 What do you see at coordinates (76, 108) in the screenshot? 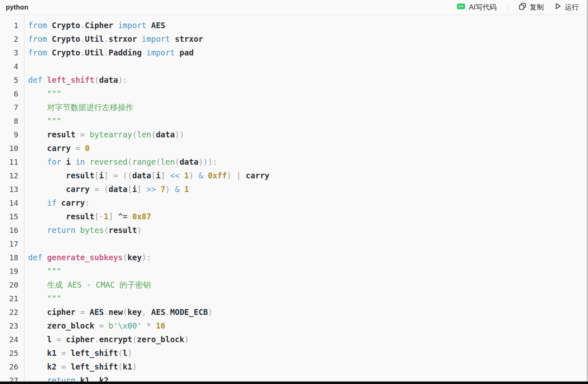
I see `code-text: 对字节数据进行左移操作` at bounding box center [76, 108].